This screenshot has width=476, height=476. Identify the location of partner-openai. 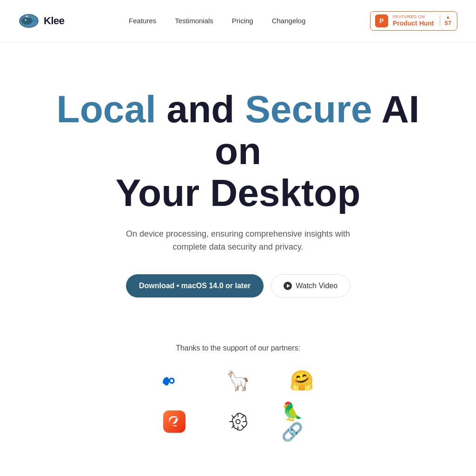
(238, 422).